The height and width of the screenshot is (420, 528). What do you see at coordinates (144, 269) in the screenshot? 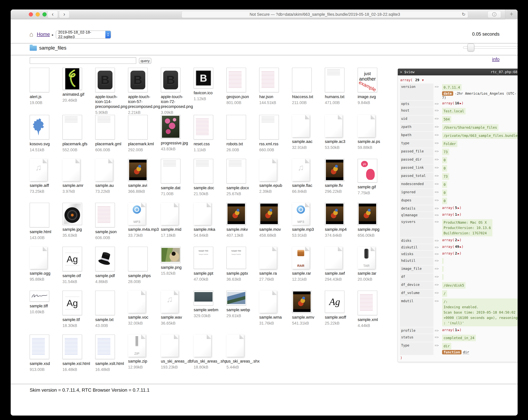
I see `file-item: sample.phps28.00B` at bounding box center [144, 269].